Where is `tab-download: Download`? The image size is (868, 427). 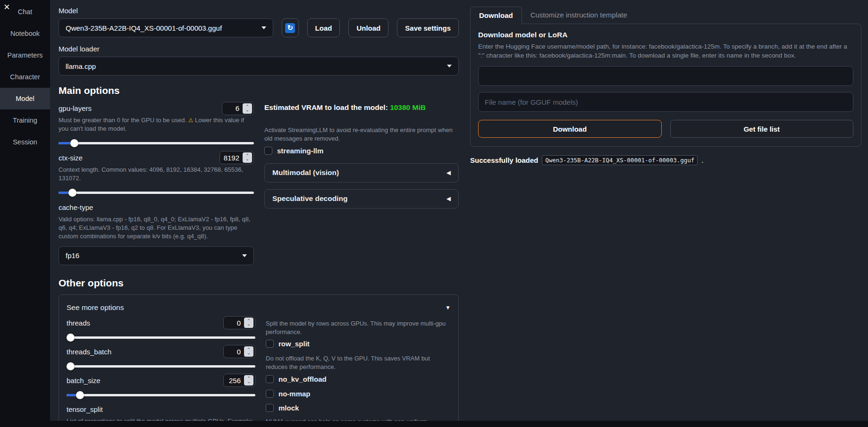 tab-download: Download is located at coordinates (496, 15).